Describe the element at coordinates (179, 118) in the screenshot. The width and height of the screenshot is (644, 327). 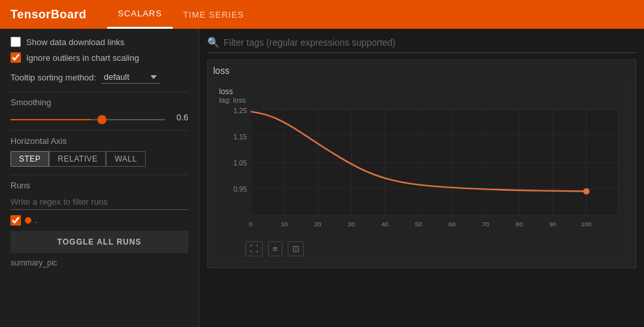
I see `smoothing-value: 0.6` at that location.